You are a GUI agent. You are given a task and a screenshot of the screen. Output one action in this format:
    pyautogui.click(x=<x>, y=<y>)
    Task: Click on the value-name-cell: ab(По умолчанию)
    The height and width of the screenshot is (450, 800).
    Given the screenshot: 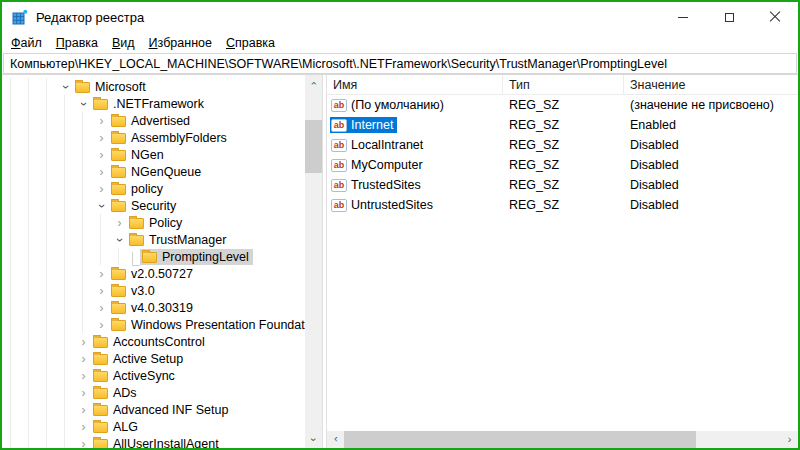 What is the action you would take?
    pyautogui.click(x=389, y=105)
    